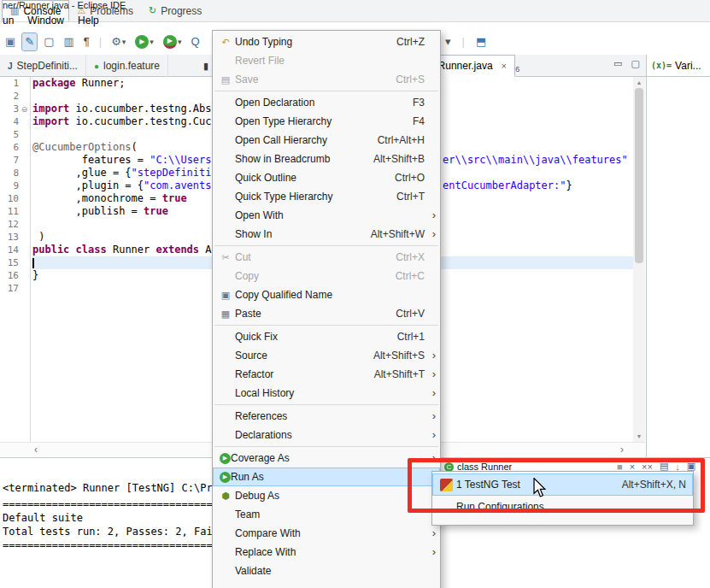 Image resolution: width=710 pixels, height=588 pixels. Describe the element at coordinates (562, 507) in the screenshot. I see `submenu-item-run-configurations: Run Configurations...` at that location.